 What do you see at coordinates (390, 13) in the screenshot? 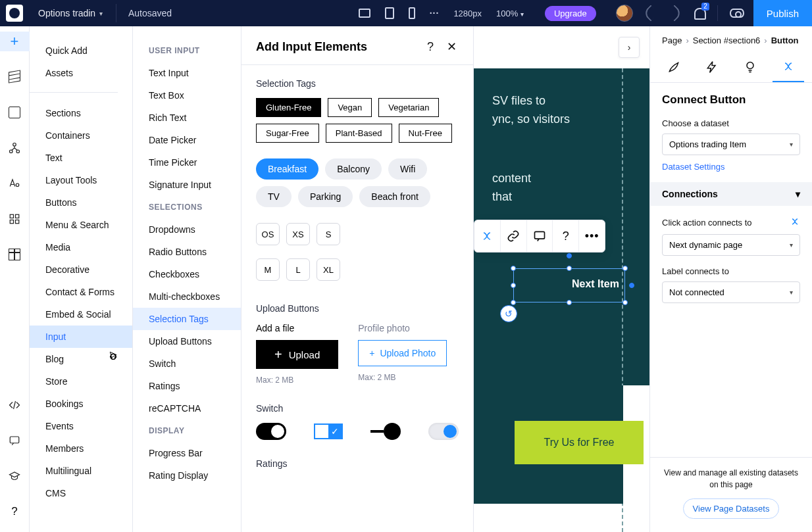
I see `tablet-icon` at bounding box center [390, 13].